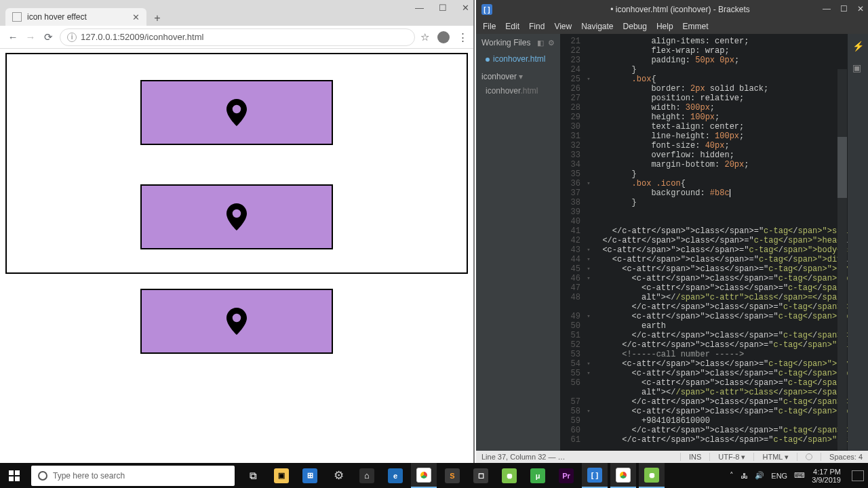  I want to click on editor-sidebar: Working Files ◧⚙ iconhover.html iconhove…, so click(518, 243).